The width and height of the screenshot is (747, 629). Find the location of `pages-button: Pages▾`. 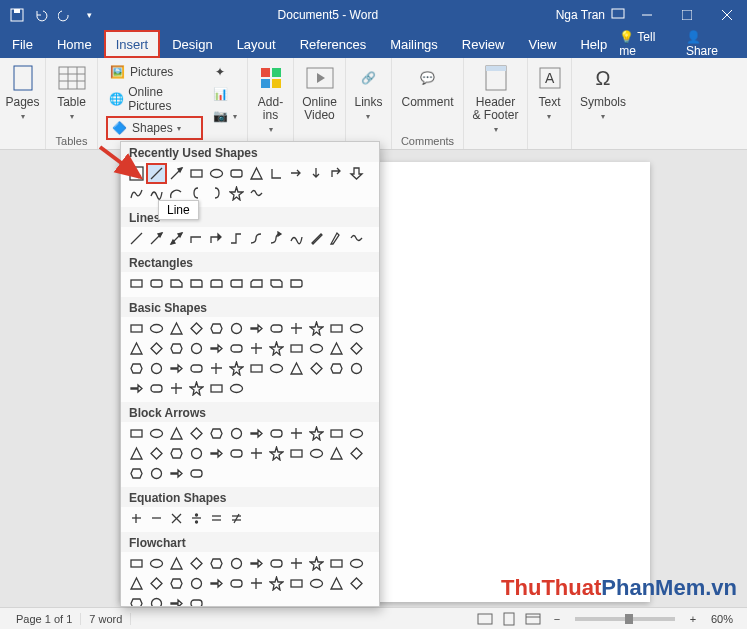

pages-button: Pages▾ is located at coordinates (22, 92).